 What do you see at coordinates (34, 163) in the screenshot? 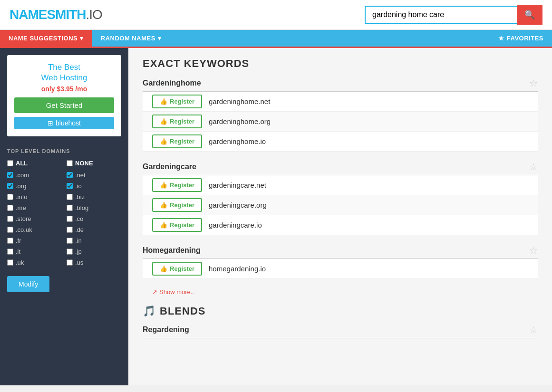
I see `tld-all: ALL` at bounding box center [34, 163].